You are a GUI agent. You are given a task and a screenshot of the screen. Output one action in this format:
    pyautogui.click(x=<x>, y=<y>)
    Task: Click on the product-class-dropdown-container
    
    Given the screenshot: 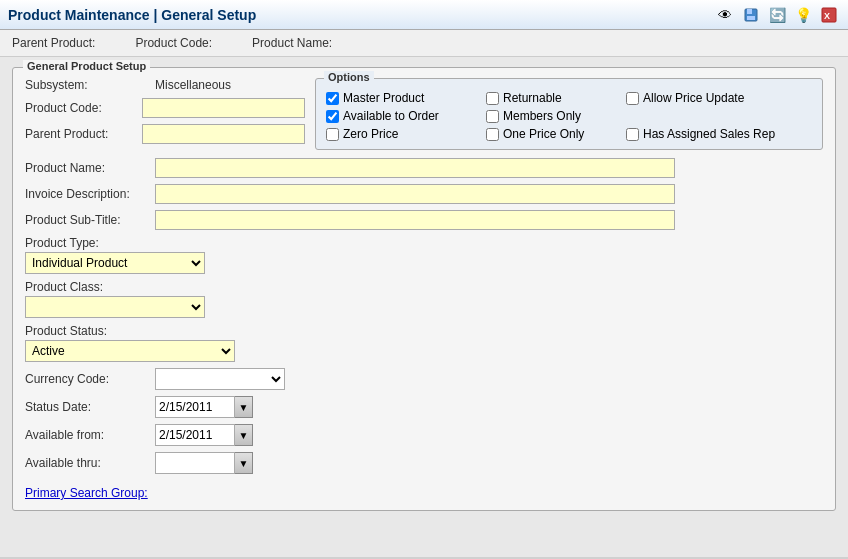 What is the action you would take?
    pyautogui.click(x=424, y=307)
    